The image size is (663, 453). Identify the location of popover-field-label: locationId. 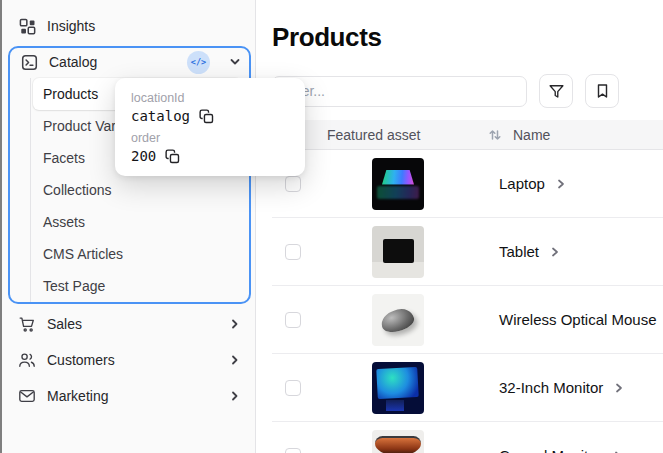
(210, 98).